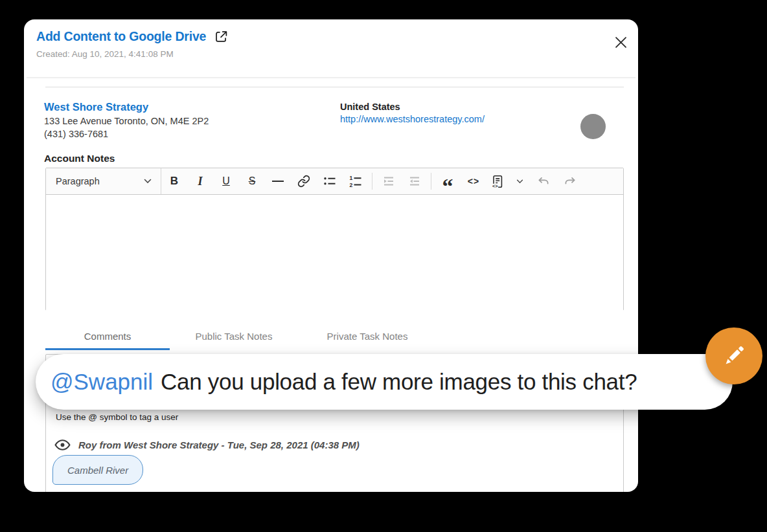 This screenshot has height=532, width=767. I want to click on redo-button, so click(569, 181).